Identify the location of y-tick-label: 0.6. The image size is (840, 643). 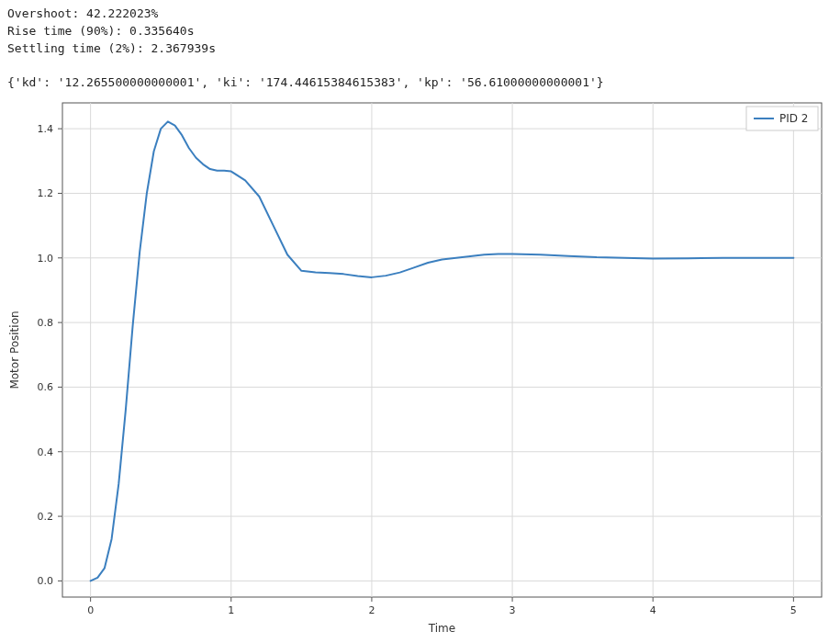
(46, 388).